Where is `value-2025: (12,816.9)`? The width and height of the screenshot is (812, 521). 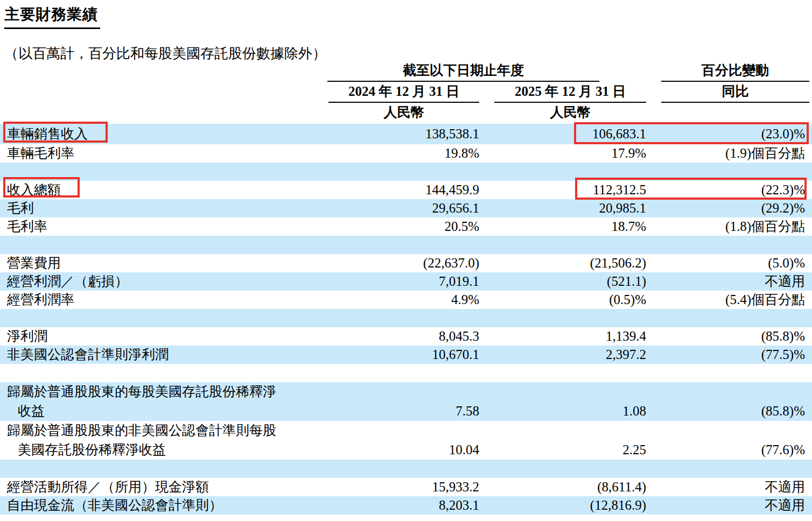
value-2025: (12,816.9) is located at coordinates (563, 505).